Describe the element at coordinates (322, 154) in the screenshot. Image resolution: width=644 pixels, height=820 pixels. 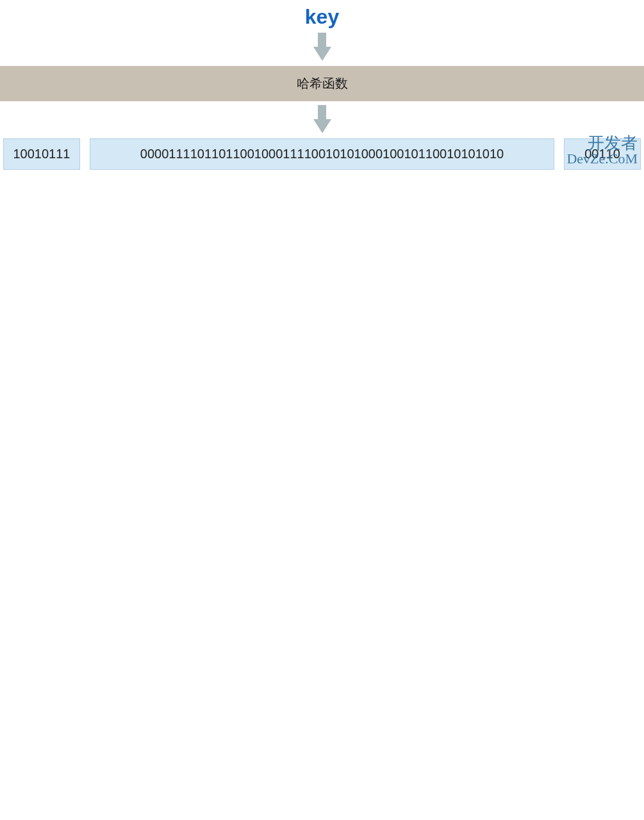
I see `hash-output-row: 10010111 0000111101101100100011110010101…` at that location.